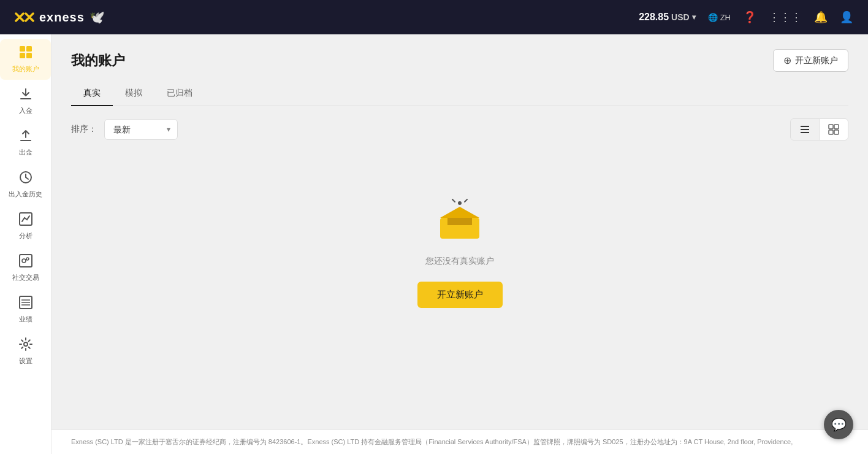 This screenshot has height=454, width=868. What do you see at coordinates (821, 17) in the screenshot?
I see `notifications-button: 🔔` at bounding box center [821, 17].